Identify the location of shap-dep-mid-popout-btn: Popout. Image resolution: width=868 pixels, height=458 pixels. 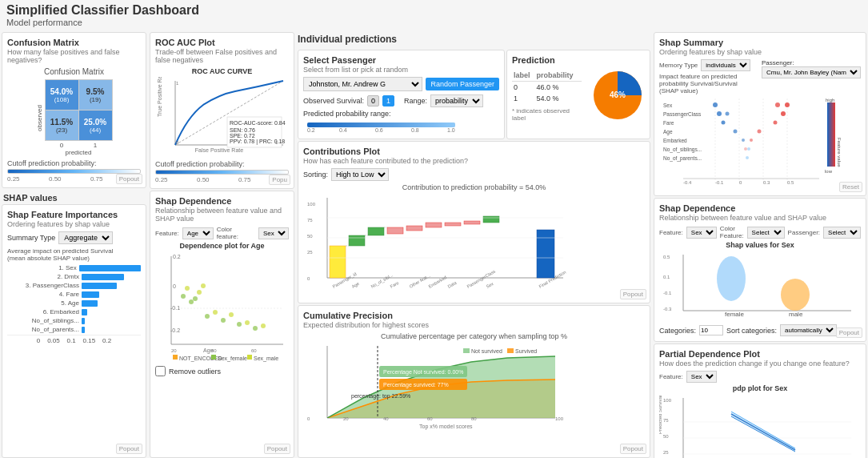
(277, 448).